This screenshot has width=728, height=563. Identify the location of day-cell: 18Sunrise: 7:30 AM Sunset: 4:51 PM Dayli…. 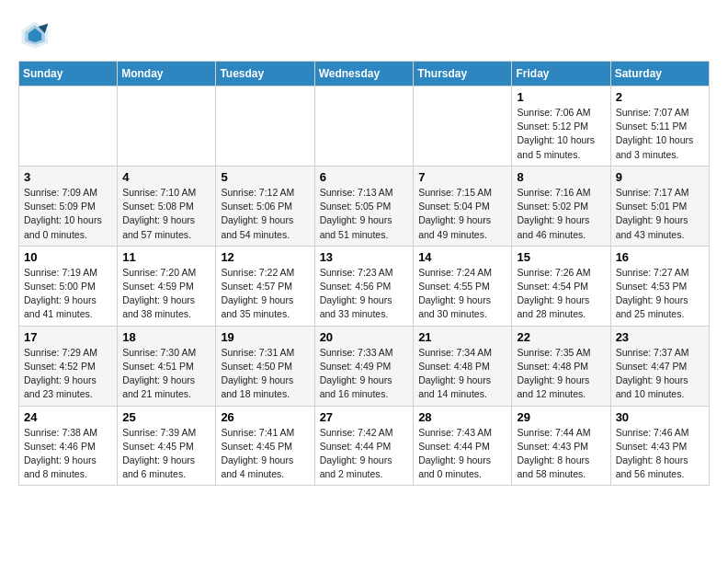
(167, 366).